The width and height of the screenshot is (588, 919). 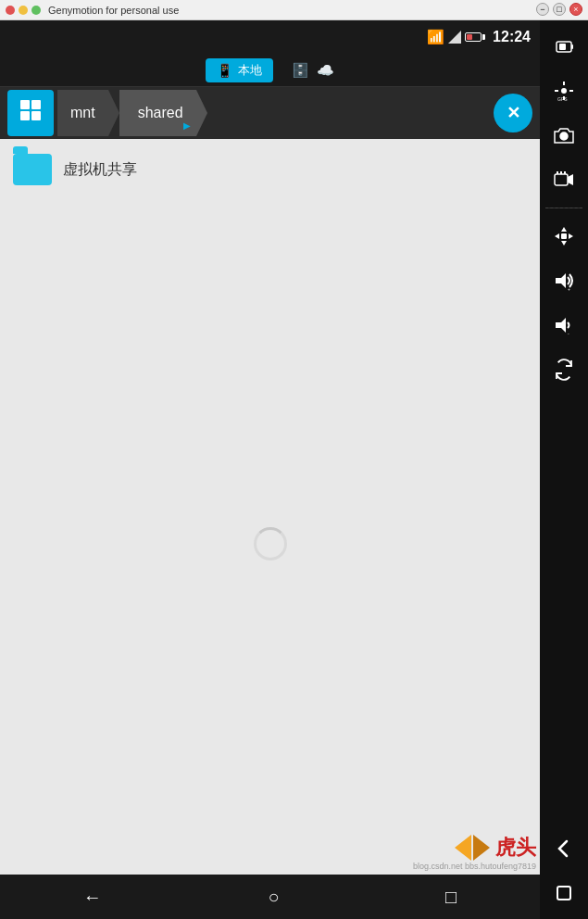 I want to click on gps-icon: GPS, so click(x=564, y=91).